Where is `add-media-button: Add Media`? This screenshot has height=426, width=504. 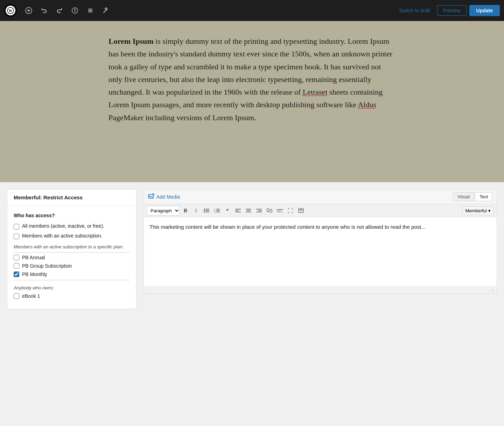
add-media-button: Add Media is located at coordinates (164, 197).